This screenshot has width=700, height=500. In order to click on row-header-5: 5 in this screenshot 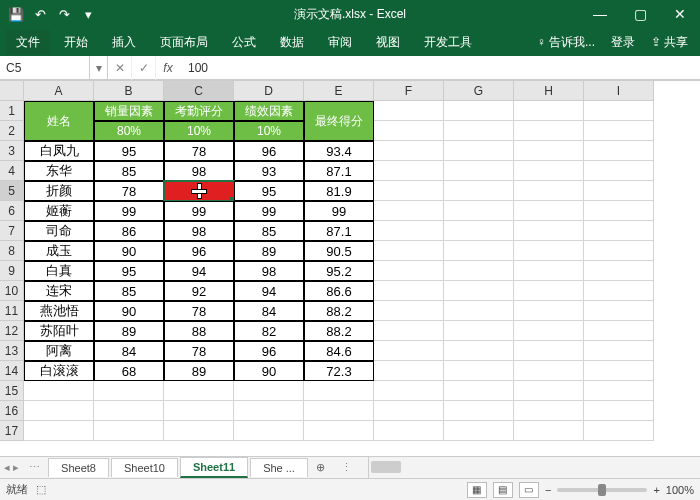, I will do `click(12, 191)`.